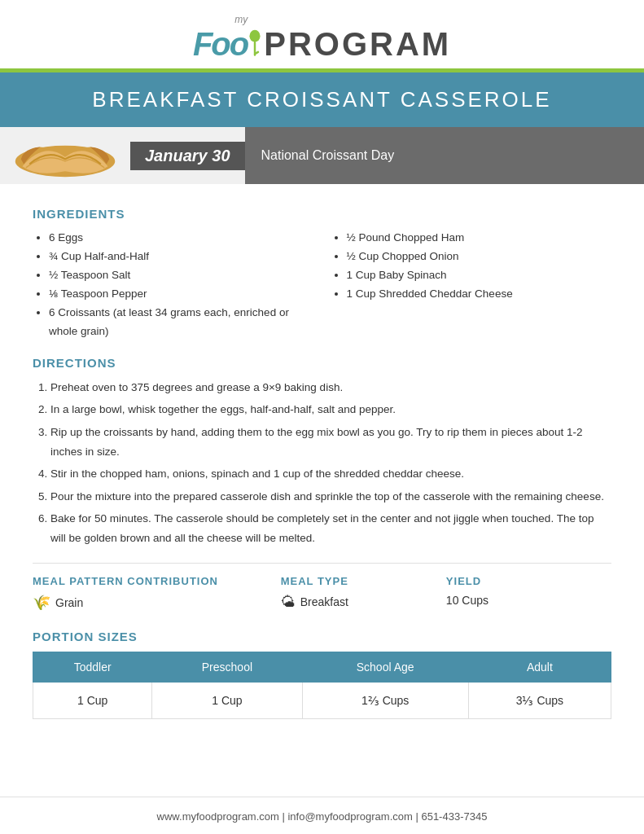 The width and height of the screenshot is (644, 834). Describe the element at coordinates (529, 600) in the screenshot. I see `yield-value: 10 Cups` at that location.